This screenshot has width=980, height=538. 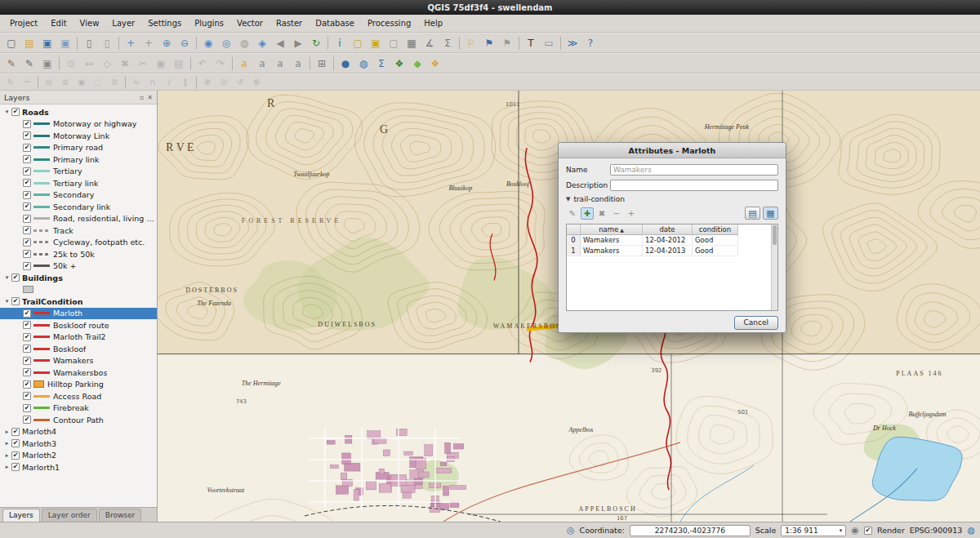 I want to click on refresh-map-button: ↻, so click(x=316, y=43).